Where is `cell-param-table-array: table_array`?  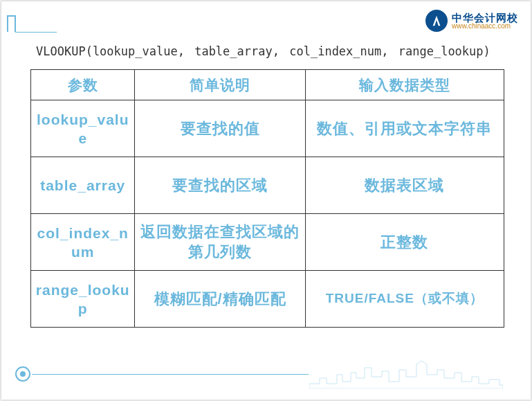
cell-param-table-array: table_array is located at coordinates (83, 186).